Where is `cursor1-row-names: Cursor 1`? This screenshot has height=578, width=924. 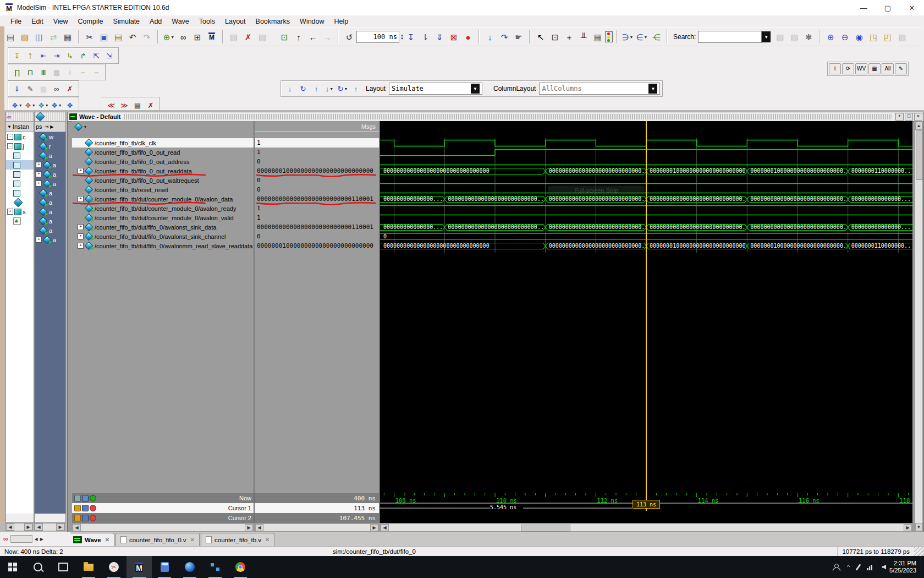 cursor1-row-names: Cursor 1 is located at coordinates (163, 508).